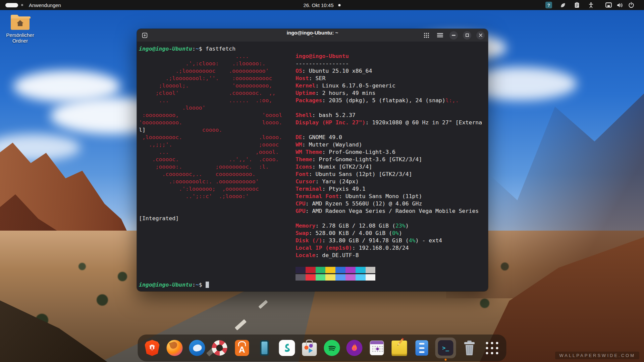 The height and width of the screenshot is (362, 644). I want to click on keyboard-indicator-badge: ?, so click(549, 5).